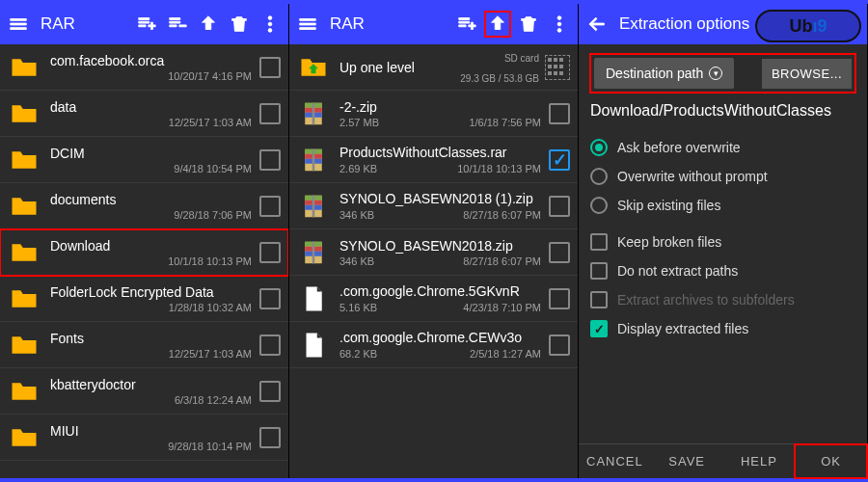  Describe the element at coordinates (597, 24) in the screenshot. I see `back-icon` at that location.